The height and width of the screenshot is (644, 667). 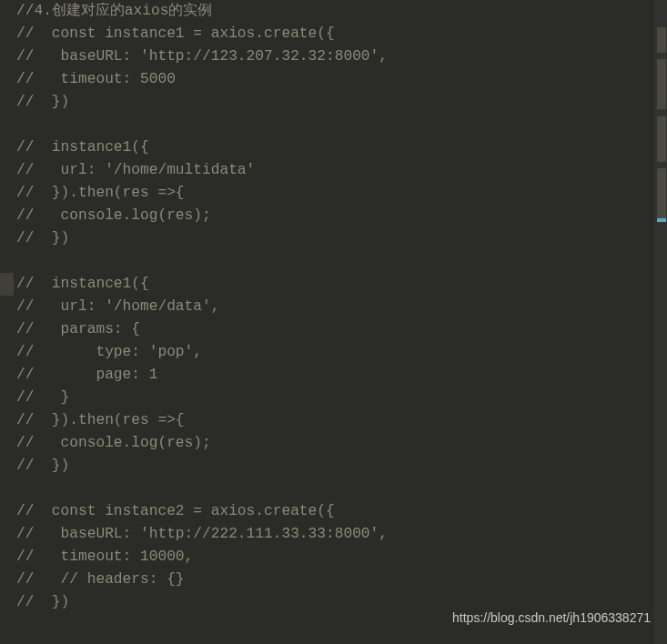 What do you see at coordinates (661, 322) in the screenshot?
I see `minimap` at bounding box center [661, 322].